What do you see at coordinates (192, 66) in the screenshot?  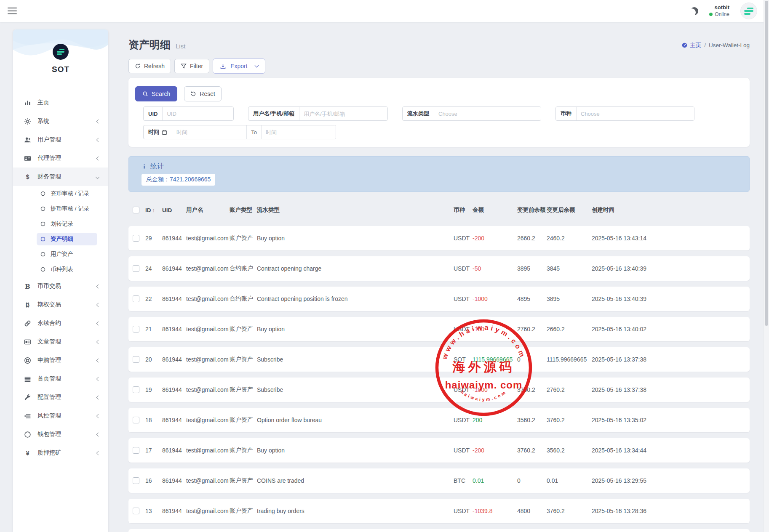 I see `filter-button: Filter` at bounding box center [192, 66].